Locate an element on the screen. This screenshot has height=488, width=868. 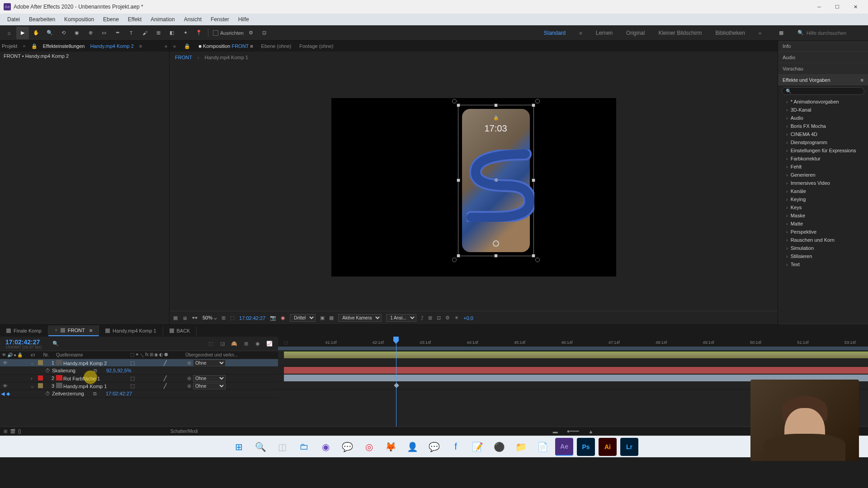
menu-ebene: Ebene is located at coordinates (111, 19).